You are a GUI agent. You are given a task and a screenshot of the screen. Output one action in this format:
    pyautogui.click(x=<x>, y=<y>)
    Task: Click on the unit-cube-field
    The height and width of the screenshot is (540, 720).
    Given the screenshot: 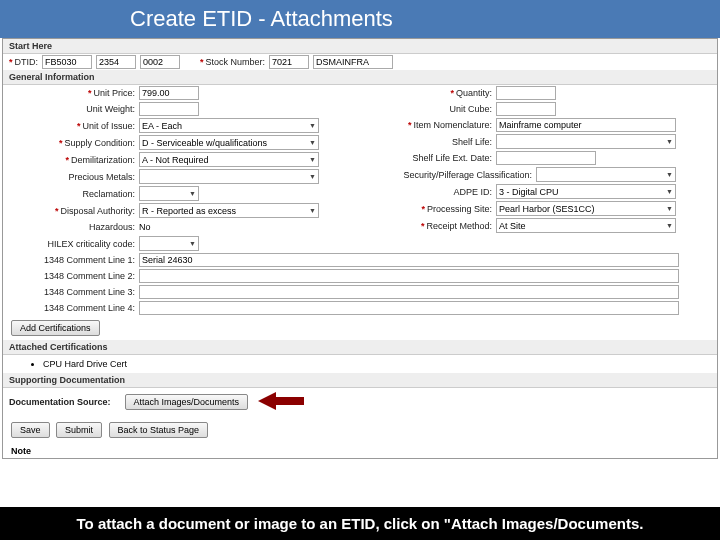 What is the action you would take?
    pyautogui.click(x=526, y=109)
    